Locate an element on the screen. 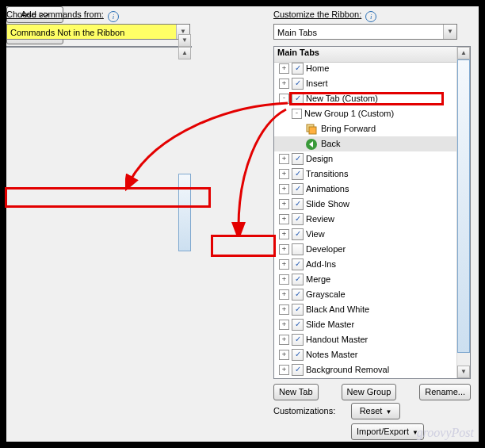 The height and width of the screenshot is (448, 485). tree-label: Slide Show is located at coordinates (328, 205).